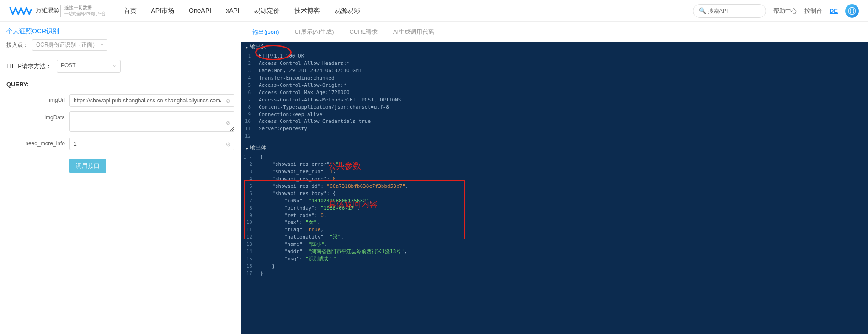  I want to click on tab-output-json: 输出(json), so click(266, 32).